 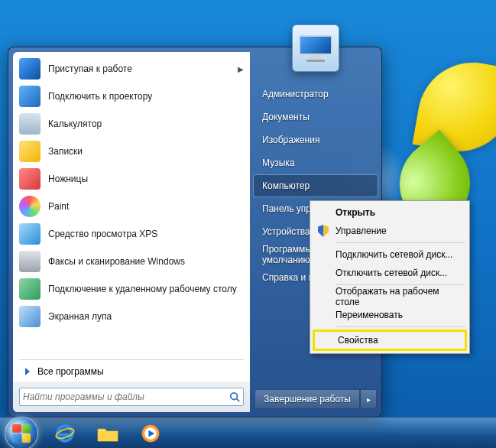 I want to click on right-link-label: Компьютер, so click(x=286, y=186).